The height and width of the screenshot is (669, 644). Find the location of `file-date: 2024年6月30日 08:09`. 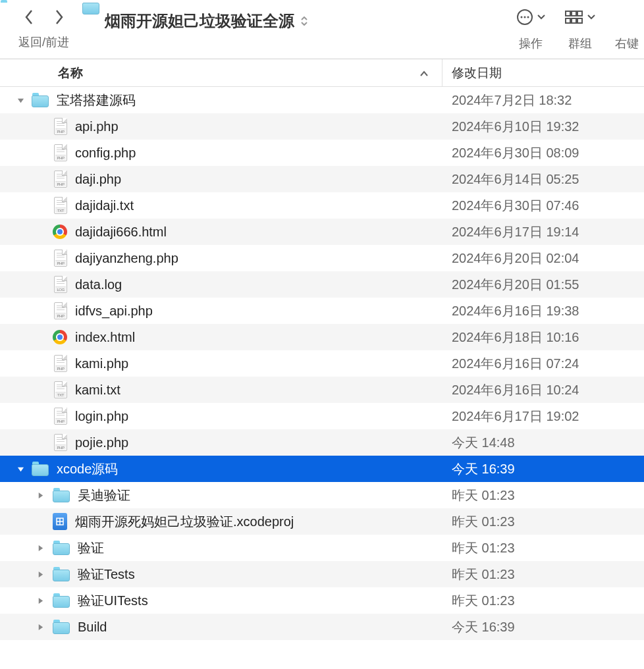

file-date: 2024年6月30日 08:09 is located at coordinates (515, 153).